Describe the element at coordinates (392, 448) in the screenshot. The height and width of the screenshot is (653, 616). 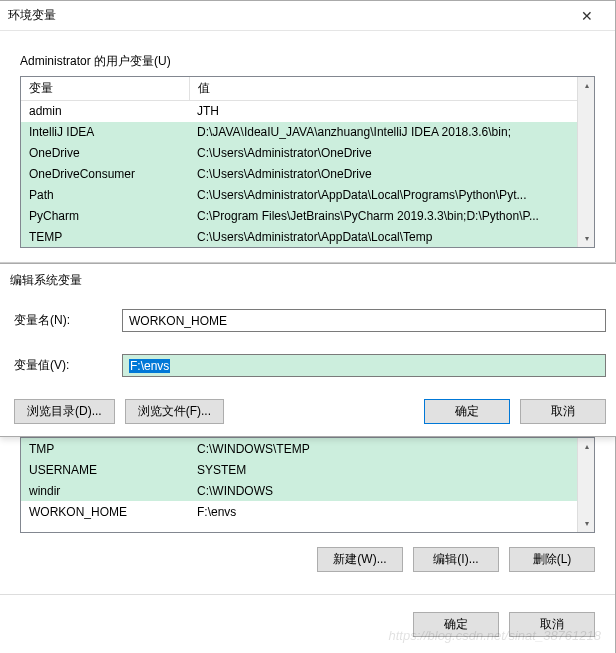
I see `var-value-cell: C:\WINDOWS\TEMP` at that location.